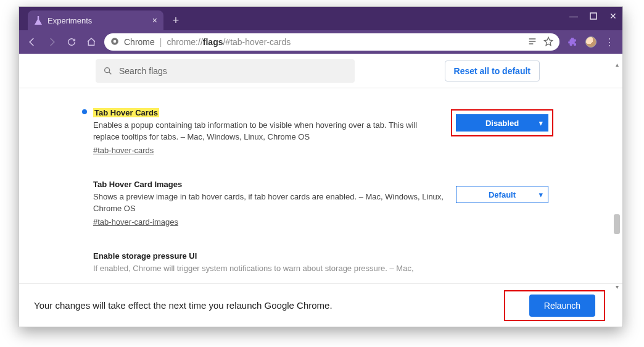  What do you see at coordinates (85, 112) in the screenshot?
I see `modified-dot-icon` at bounding box center [85, 112].